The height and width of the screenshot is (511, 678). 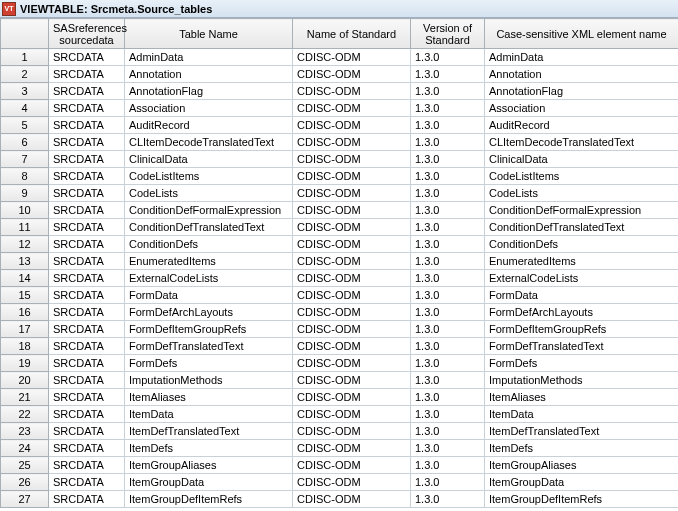 I want to click on cell-tablename: ConditionDefFormalExpression, so click(x=209, y=210).